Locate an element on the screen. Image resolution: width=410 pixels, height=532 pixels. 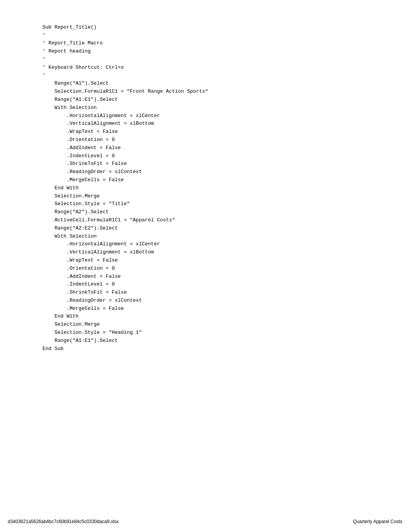
code-line: Range("A2:E2").Select is located at coordinates (226, 229).